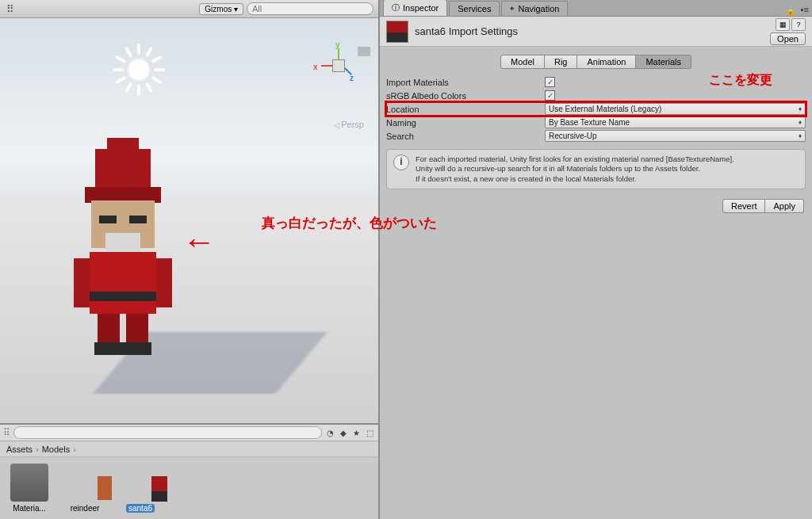  I want to click on project-search-bar: ⠿ ◔ ◆ ★ ⬚, so click(189, 433).